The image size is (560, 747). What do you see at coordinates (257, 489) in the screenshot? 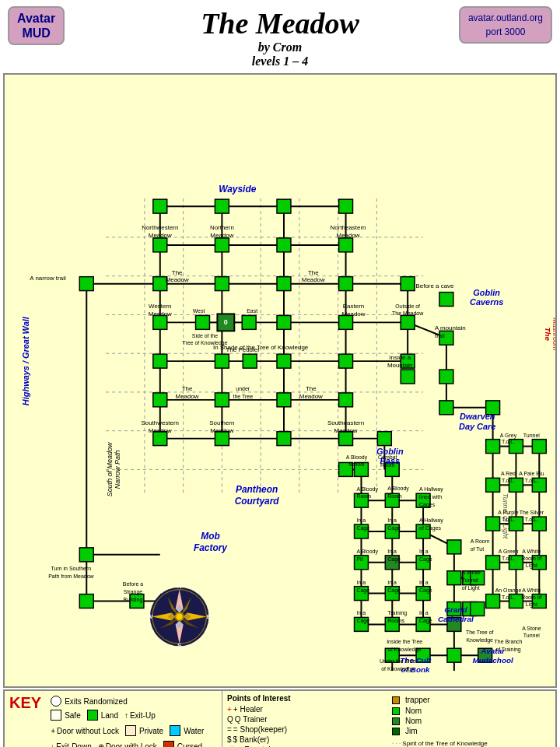
I see `svg-text: Pantheon` at bounding box center [257, 489].